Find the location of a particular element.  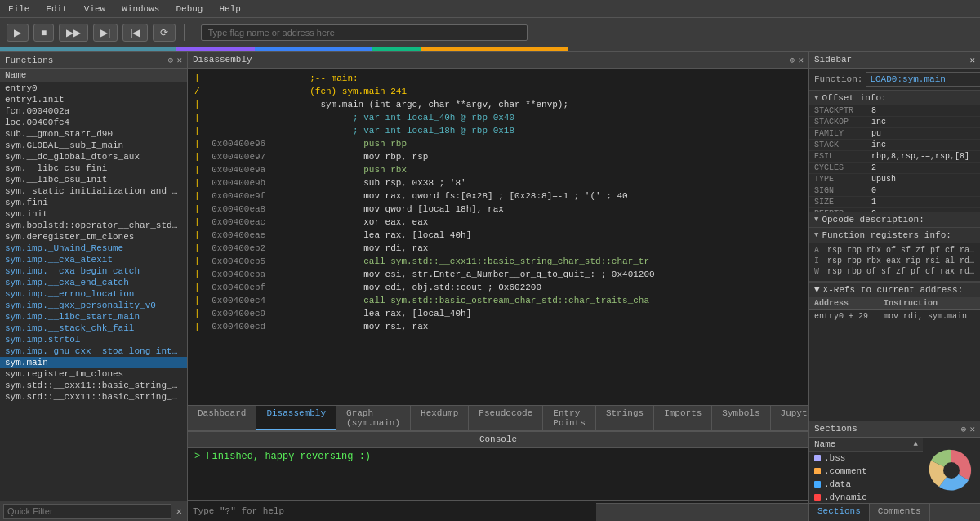

menu-view: View is located at coordinates (95, 9).